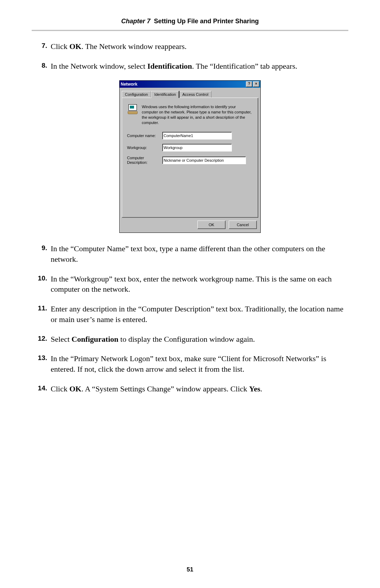 The height and width of the screenshot is (588, 380). I want to click on input-description, so click(204, 160).